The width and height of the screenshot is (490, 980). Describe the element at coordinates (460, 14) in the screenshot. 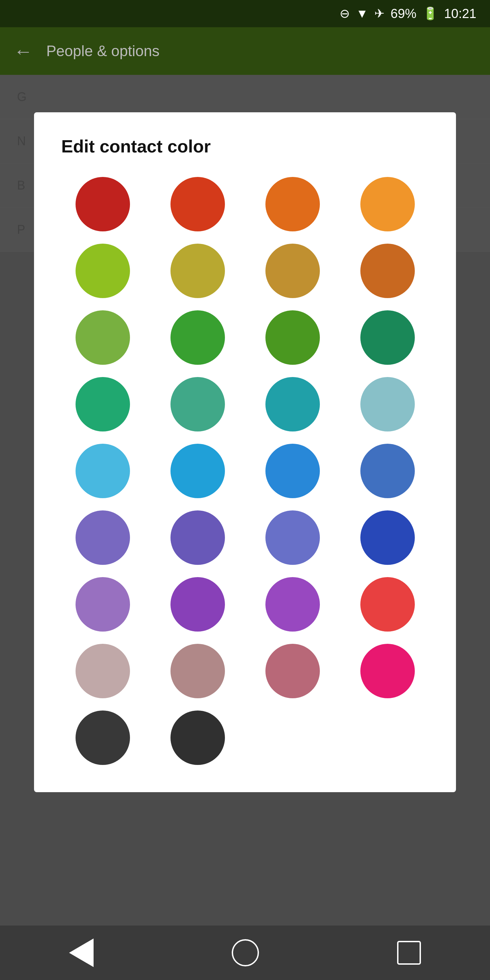

I see `clock: 10:21` at that location.